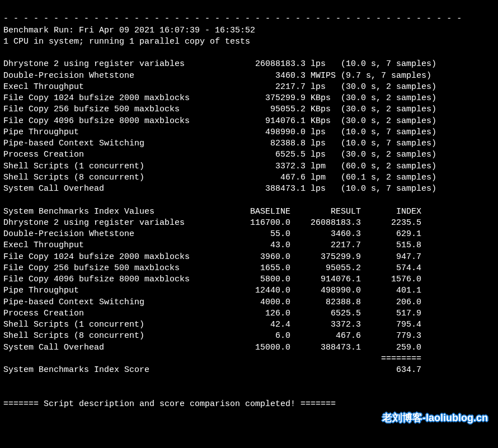  Describe the element at coordinates (213, 211) in the screenshot. I see `index-header-line: System Benchmarks Index Values BASELINE …` at that location.